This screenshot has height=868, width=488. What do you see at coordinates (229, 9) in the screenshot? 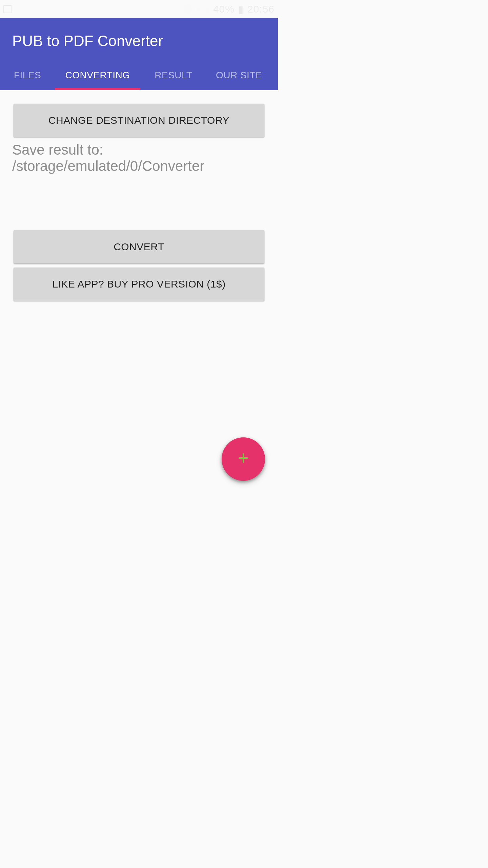
I see `status-bar-right: 🔇 ▾ ◢ 40% ▮ 20:56` at bounding box center [229, 9].